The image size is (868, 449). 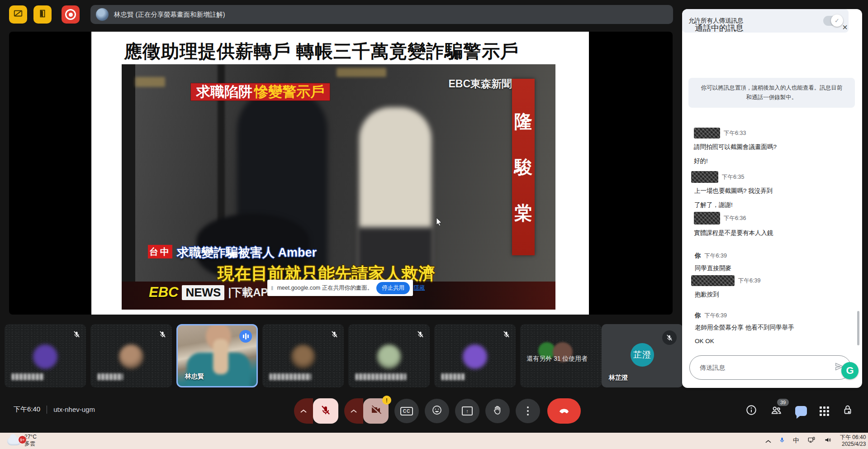 I want to click on presenter-status-pill: 林忠賢 (正在分享螢幕畫面和新增註解), so click(x=382, y=14).